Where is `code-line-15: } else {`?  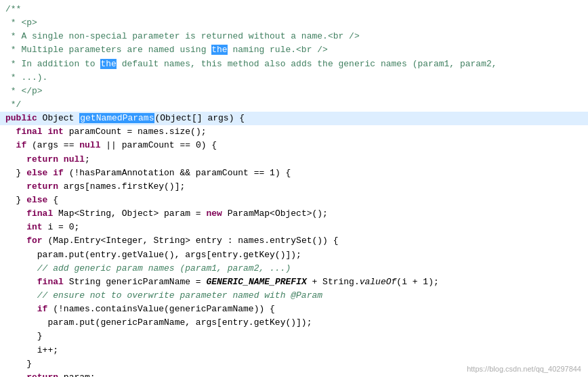 code-line-15: } else { is located at coordinates (294, 200).